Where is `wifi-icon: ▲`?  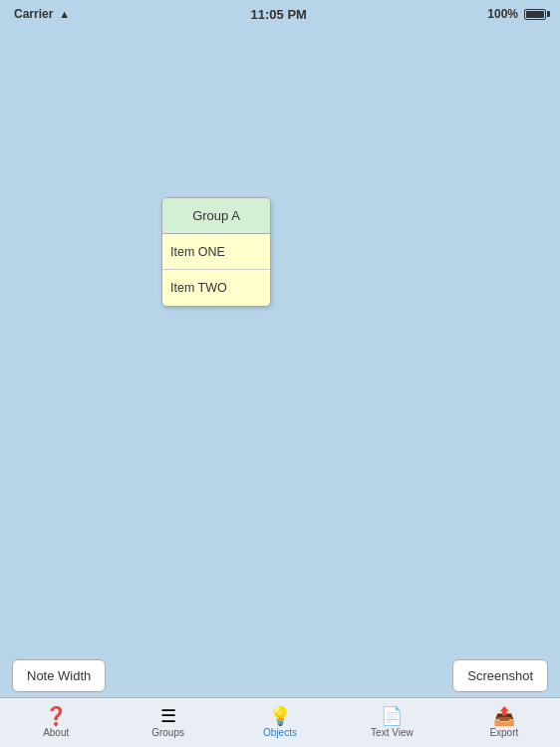 wifi-icon: ▲ is located at coordinates (64, 14).